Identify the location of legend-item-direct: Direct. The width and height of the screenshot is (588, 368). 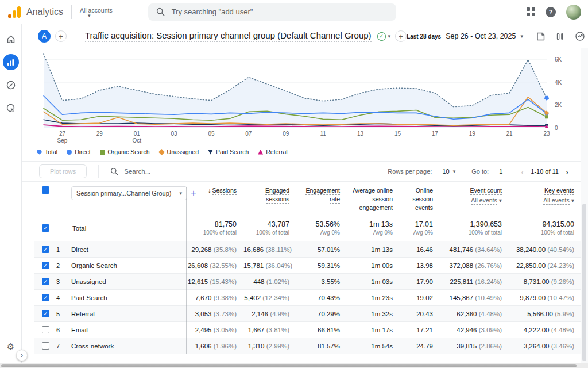
(78, 152).